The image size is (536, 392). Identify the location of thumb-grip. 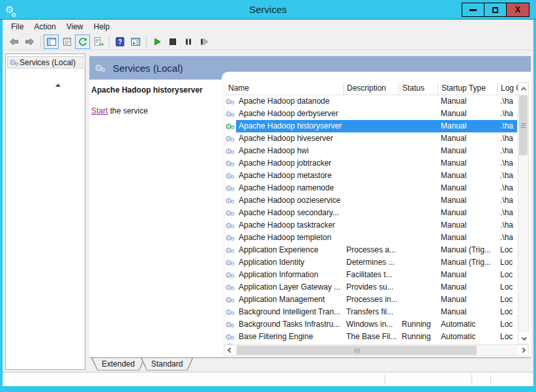
(523, 125).